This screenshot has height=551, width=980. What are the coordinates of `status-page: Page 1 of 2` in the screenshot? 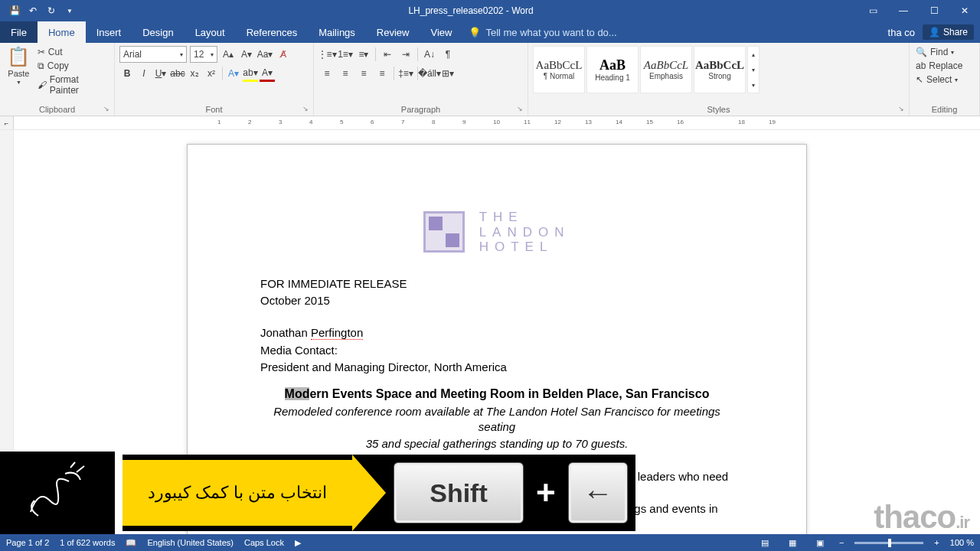 It's located at (28, 543).